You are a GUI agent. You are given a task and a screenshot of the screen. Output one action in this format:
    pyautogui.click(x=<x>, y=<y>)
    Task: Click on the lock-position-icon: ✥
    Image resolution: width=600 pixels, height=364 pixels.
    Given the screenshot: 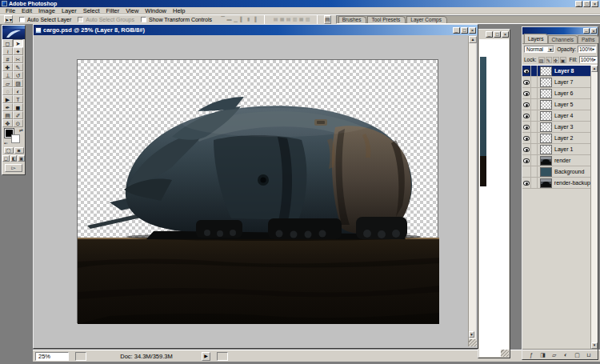 What is the action you would take?
    pyautogui.click(x=556, y=60)
    